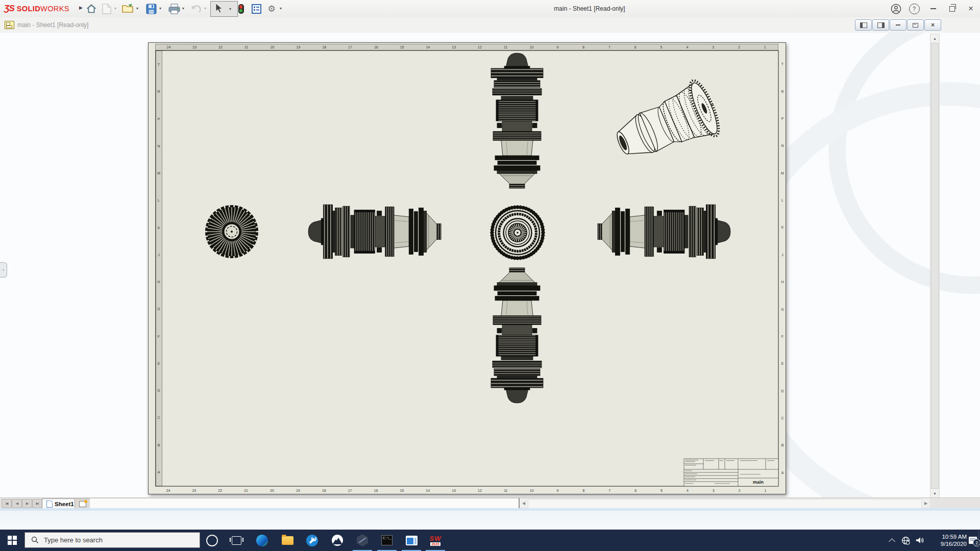 This screenshot has height=551, width=980. What do you see at coordinates (933, 25) in the screenshot?
I see `doc-close-button: ×` at bounding box center [933, 25].